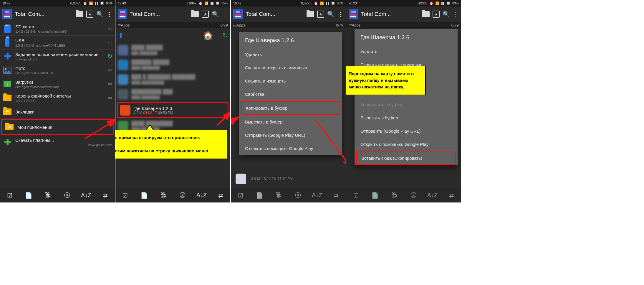 This screenshot has width=644, height=285. What do you see at coordinates (57, 70) in the screenshot?
I see `row-photo: Фото /storage/emulated/0/DCIM ⇨` at bounding box center [57, 70].